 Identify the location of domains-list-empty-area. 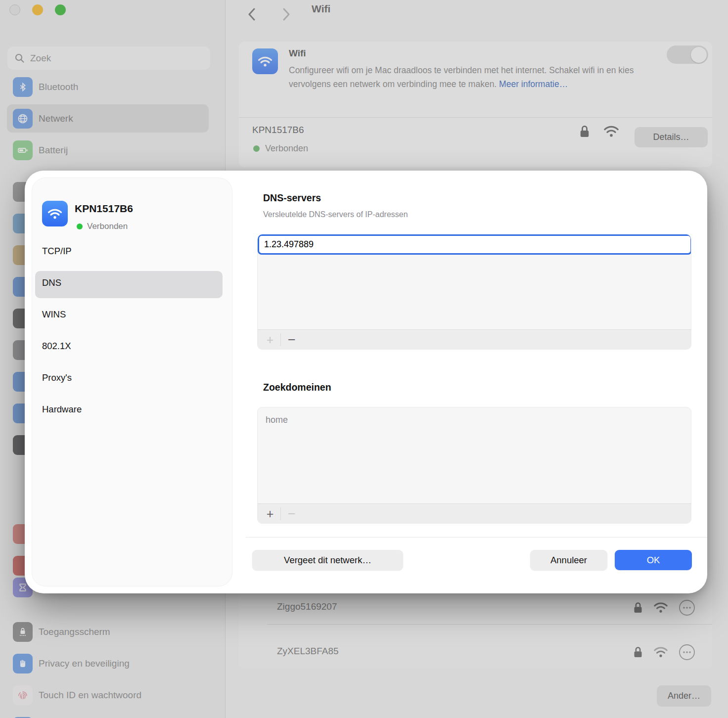
(474, 464).